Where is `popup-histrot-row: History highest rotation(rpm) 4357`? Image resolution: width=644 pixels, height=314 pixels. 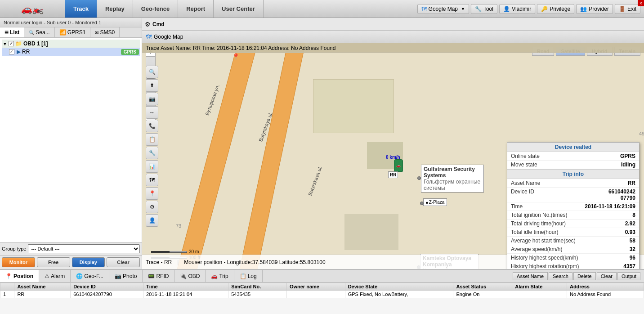
popup-histrot-row: History highest rotation(rpm) 4357 is located at coordinates (573, 265).